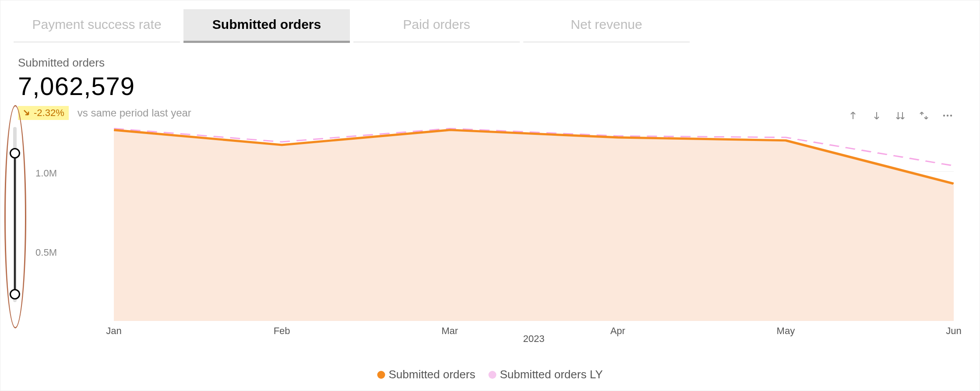 The height and width of the screenshot is (391, 980). What do you see at coordinates (15, 153) in the screenshot?
I see `zoom-handle-top` at bounding box center [15, 153].